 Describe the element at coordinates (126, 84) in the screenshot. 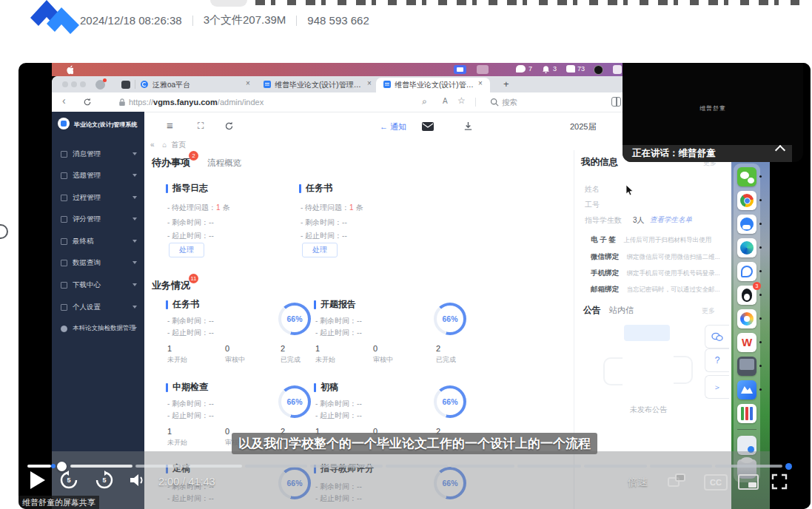

I see `sidebar-toggle-icon` at that location.